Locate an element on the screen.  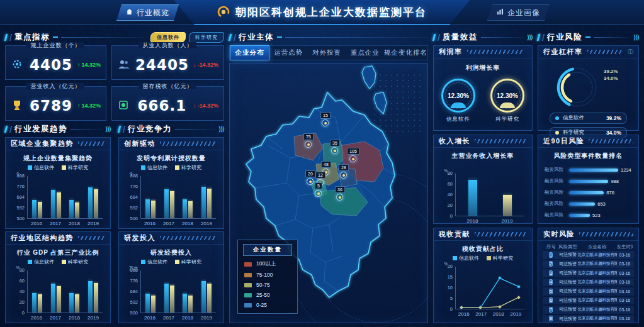
card-value: 666.1 is located at coordinates (162, 106).